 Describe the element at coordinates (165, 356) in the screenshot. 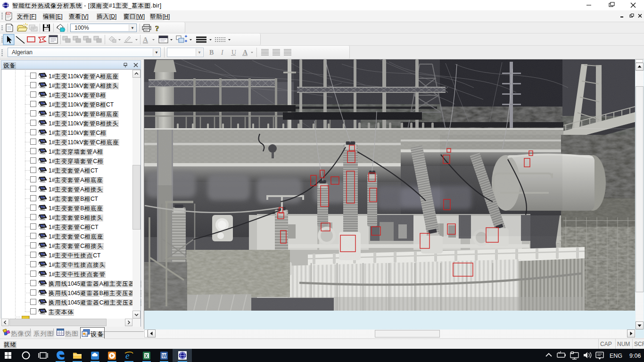

I see `svg-text: W` at that location.